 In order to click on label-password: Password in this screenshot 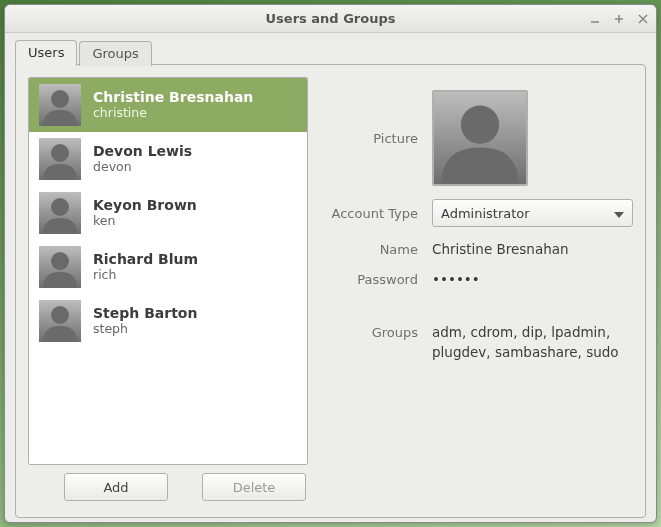, I will do `click(377, 280)`.